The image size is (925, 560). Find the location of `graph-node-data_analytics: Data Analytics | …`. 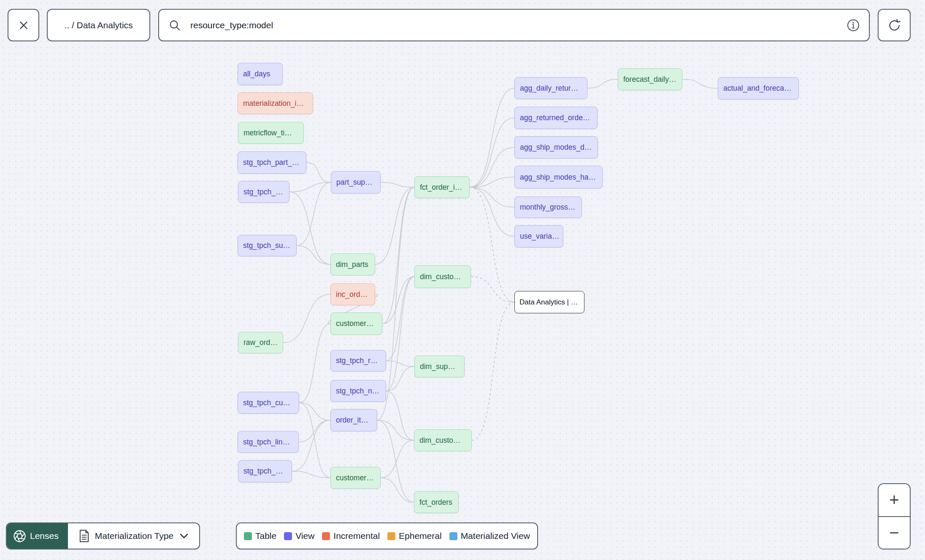

graph-node-data_analytics: Data Analytics | … is located at coordinates (549, 302).